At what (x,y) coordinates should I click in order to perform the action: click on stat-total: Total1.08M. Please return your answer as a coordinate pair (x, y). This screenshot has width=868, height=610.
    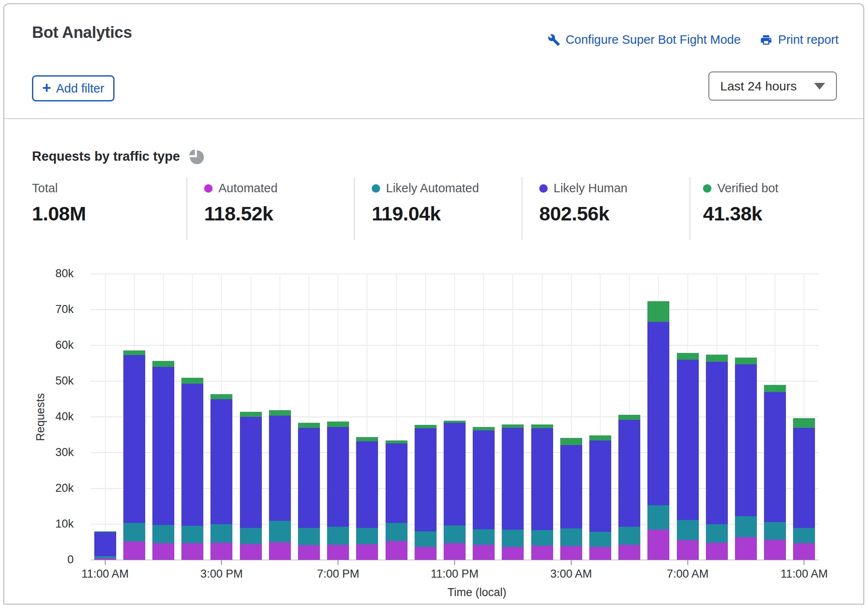
    Looking at the image, I should click on (101, 203).